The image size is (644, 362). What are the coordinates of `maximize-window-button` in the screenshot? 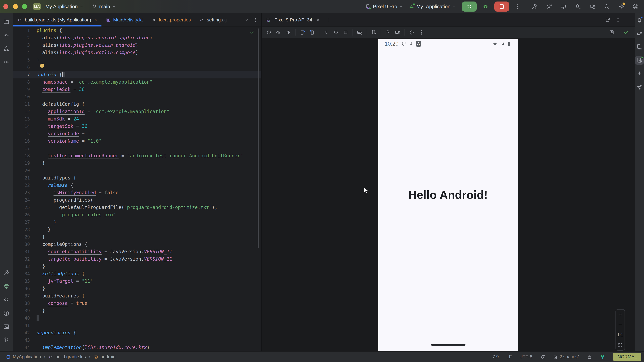 It's located at (25, 6).